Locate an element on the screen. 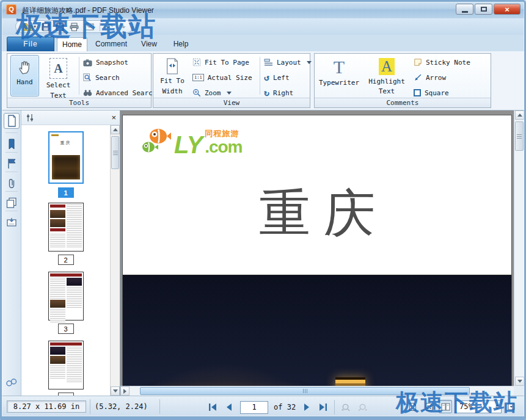 This screenshot has width=526, height=420. logo-ly-text: LY is located at coordinates (188, 145).